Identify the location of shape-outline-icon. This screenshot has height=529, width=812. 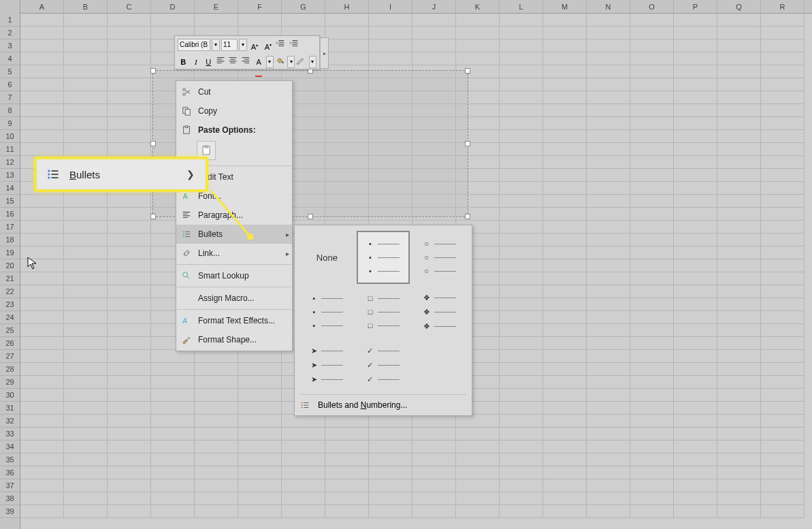
(302, 62).